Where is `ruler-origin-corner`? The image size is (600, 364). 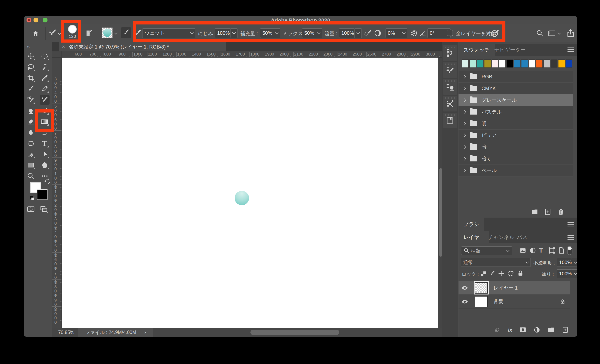 ruler-origin-corner is located at coordinates (57, 55).